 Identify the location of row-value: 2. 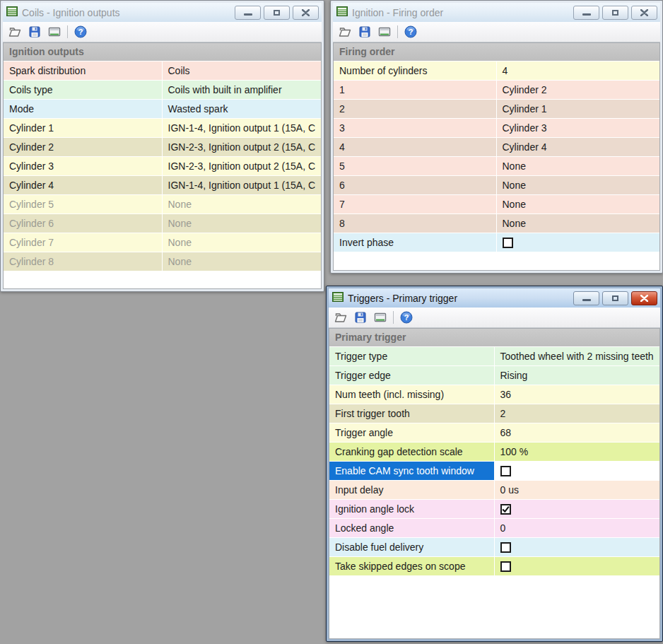
(577, 414).